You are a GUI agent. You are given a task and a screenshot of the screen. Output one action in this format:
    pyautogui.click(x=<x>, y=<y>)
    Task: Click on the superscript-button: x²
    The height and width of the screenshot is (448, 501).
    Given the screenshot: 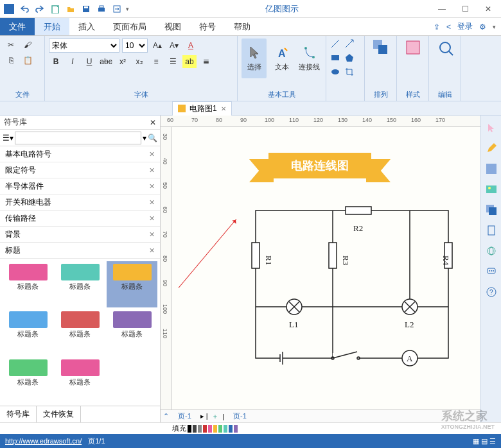 What is the action you would take?
    pyautogui.click(x=123, y=62)
    